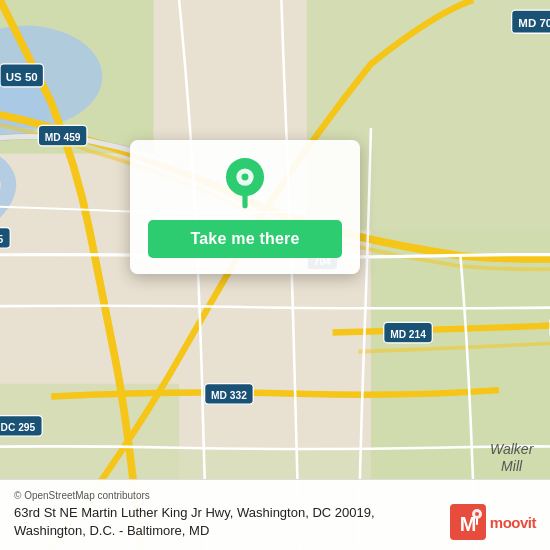 The image size is (550, 550). I want to click on svg-text: US 50, so click(22, 77).